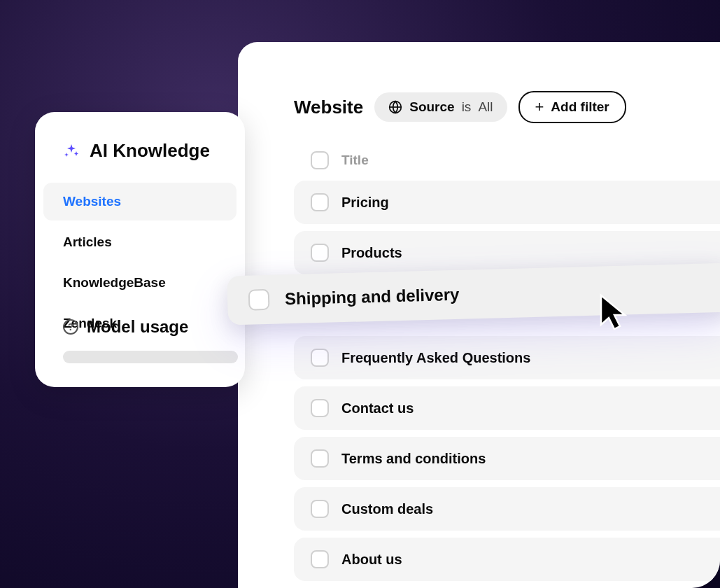  I want to click on row-title: Pricing, so click(365, 203).